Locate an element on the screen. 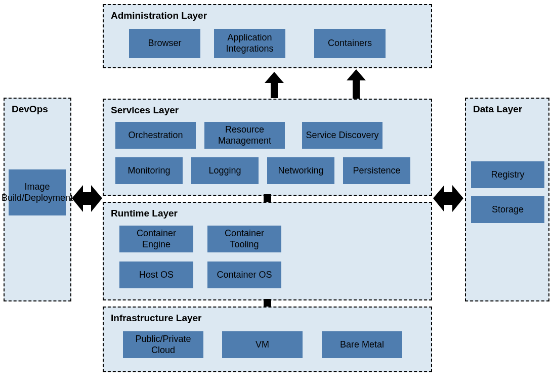 Image resolution: width=553 pixels, height=392 pixels. block-container-engine: Container Engine is located at coordinates (156, 239).